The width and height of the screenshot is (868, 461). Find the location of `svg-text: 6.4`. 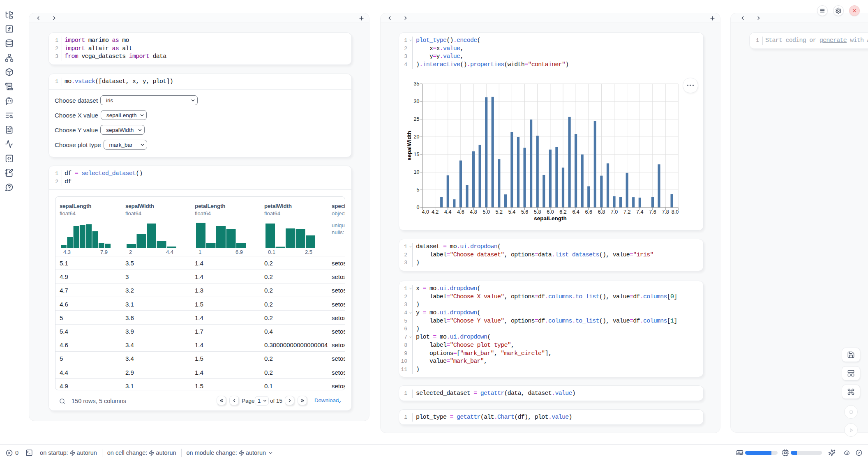

svg-text: 6.4 is located at coordinates (575, 212).